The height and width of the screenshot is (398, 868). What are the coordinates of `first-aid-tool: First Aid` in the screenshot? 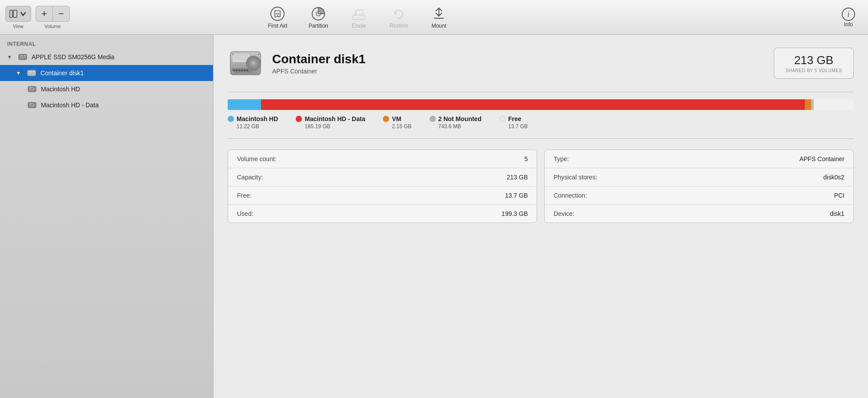 It's located at (277, 17).